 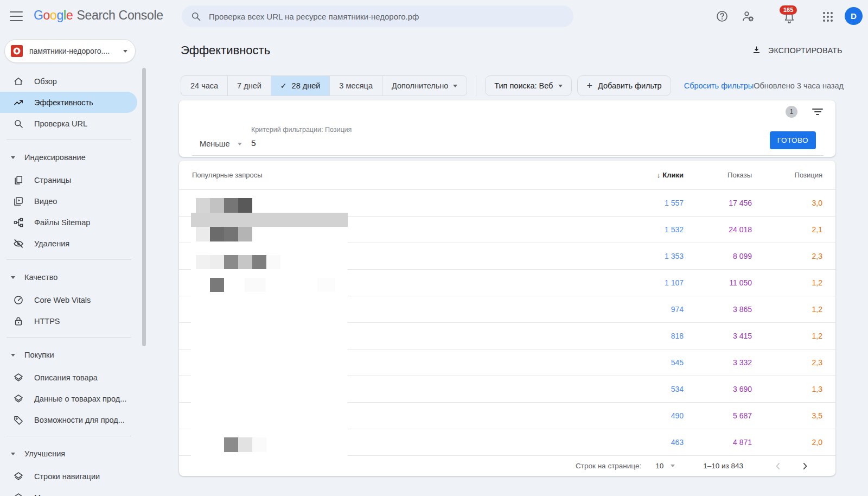 What do you see at coordinates (68, 81) in the screenshot?
I see `sidebar-item-overview: Обзор` at bounding box center [68, 81].